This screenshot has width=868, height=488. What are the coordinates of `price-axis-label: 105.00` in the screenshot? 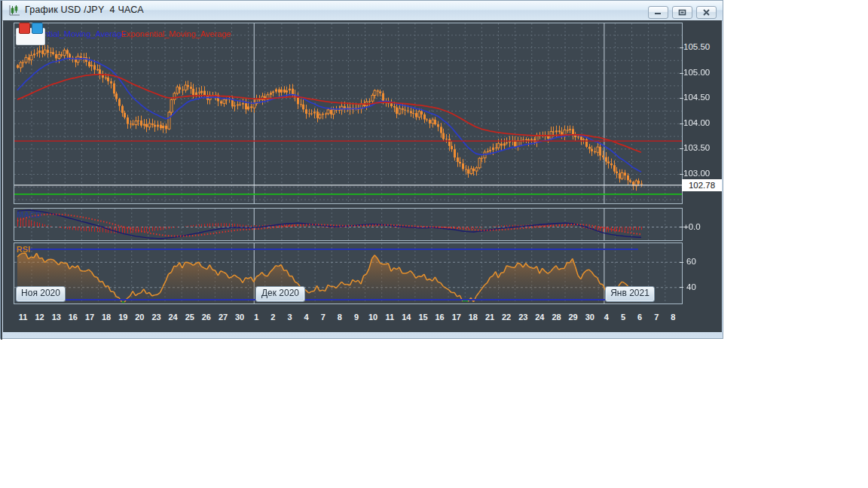 It's located at (696, 72).